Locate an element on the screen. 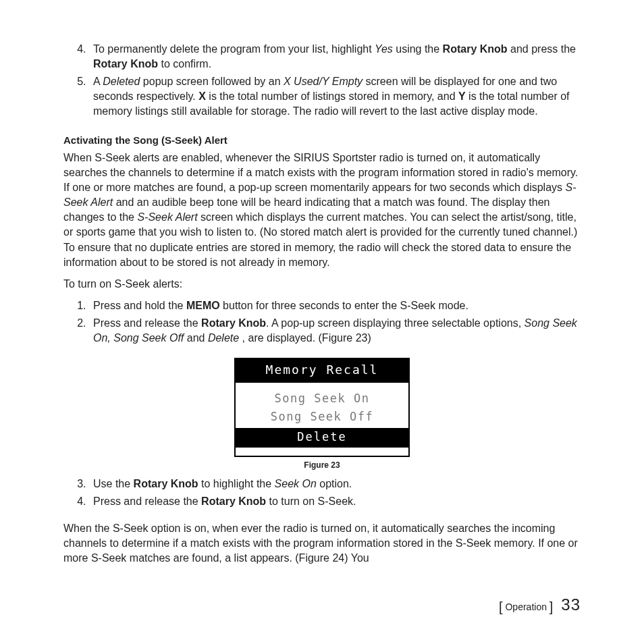  bracket-icon: ] is located at coordinates (552, 607).